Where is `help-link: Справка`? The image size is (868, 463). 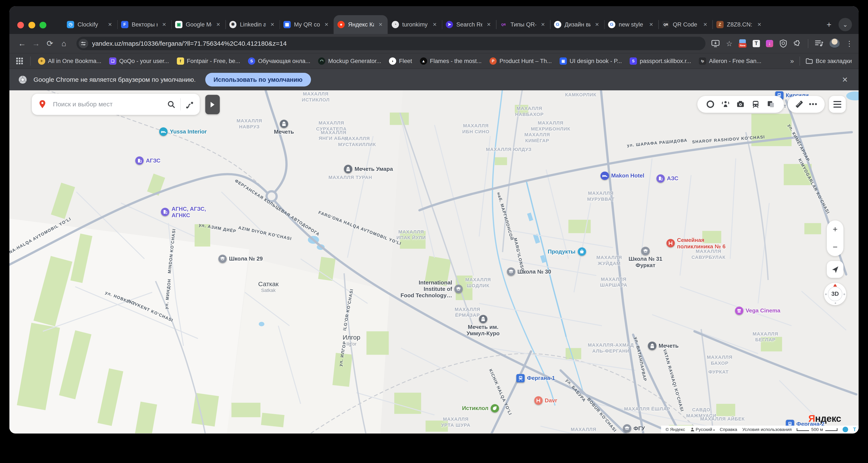 help-link: Справка is located at coordinates (728, 429).